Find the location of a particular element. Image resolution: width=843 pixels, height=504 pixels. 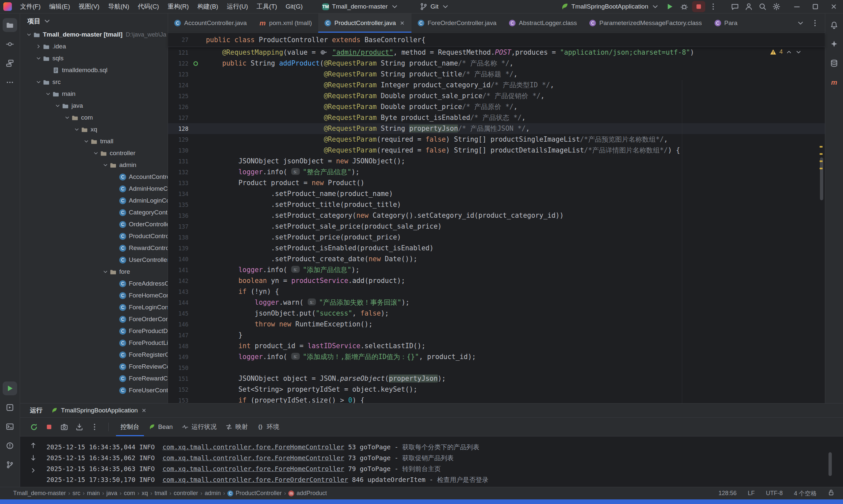

code-line-149: 149 logger.info( s:"添加成功！,新增产品的ID值为：{}",… is located at coordinates (497, 357).